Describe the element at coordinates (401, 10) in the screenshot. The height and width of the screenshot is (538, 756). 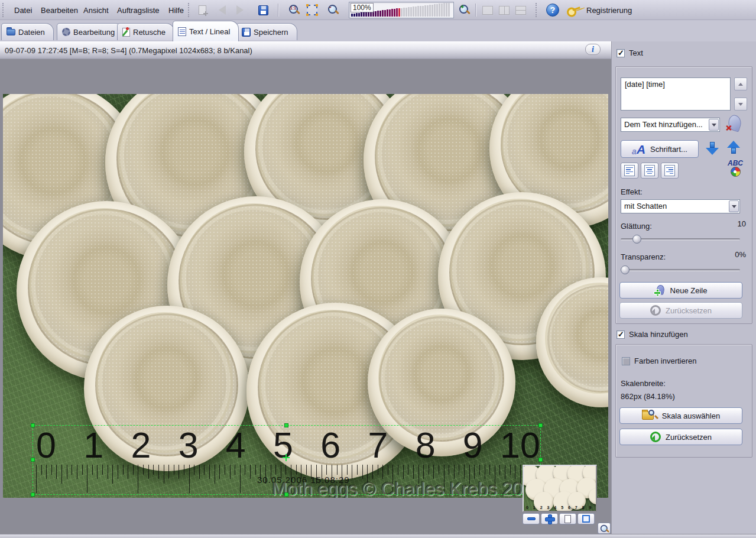
I see `zoom-meter: 100%` at that location.